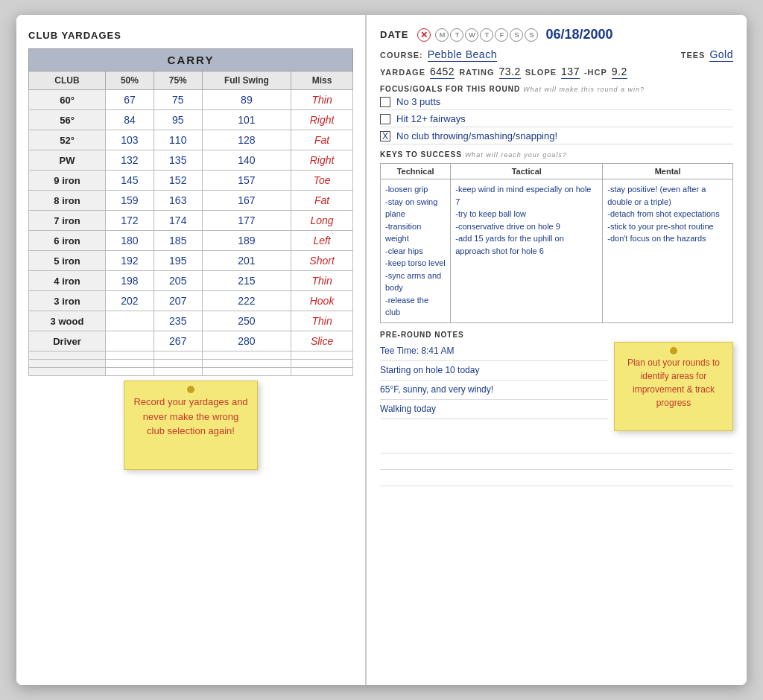 The height and width of the screenshot is (700, 763). Describe the element at coordinates (191, 180) in the screenshot. I see `table-row: 9 iron145152157Toe` at that location.